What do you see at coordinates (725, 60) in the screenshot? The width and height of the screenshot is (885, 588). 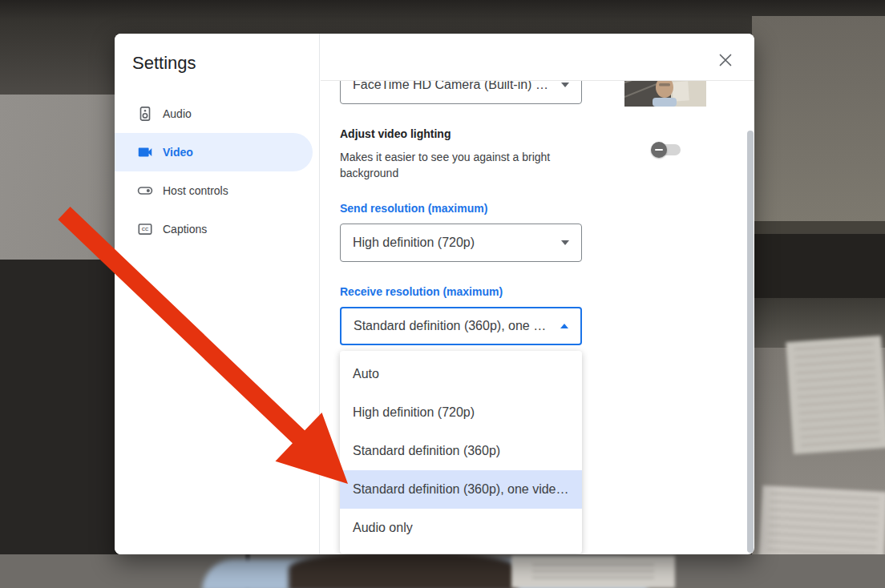 I see `close-icon` at bounding box center [725, 60].